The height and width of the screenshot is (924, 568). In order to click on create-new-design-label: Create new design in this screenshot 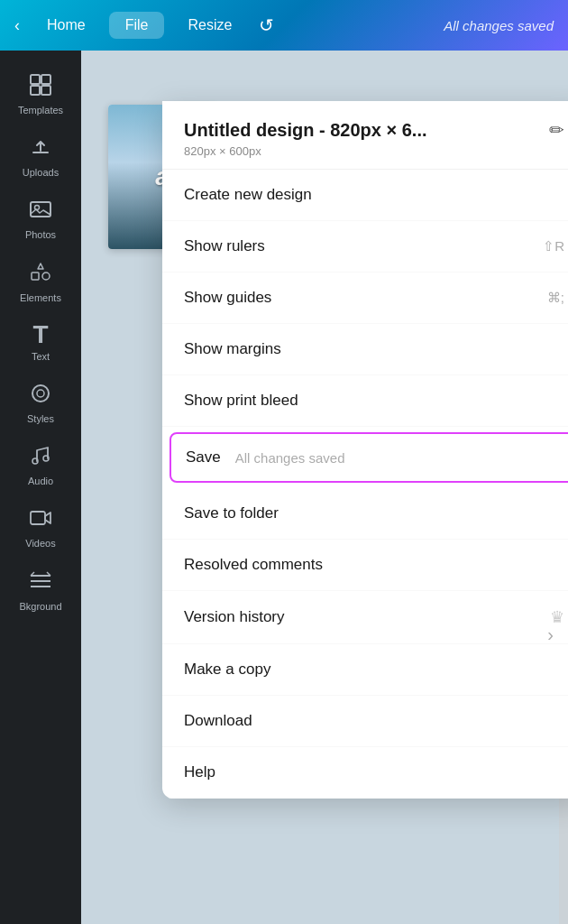, I will do `click(248, 195)`.